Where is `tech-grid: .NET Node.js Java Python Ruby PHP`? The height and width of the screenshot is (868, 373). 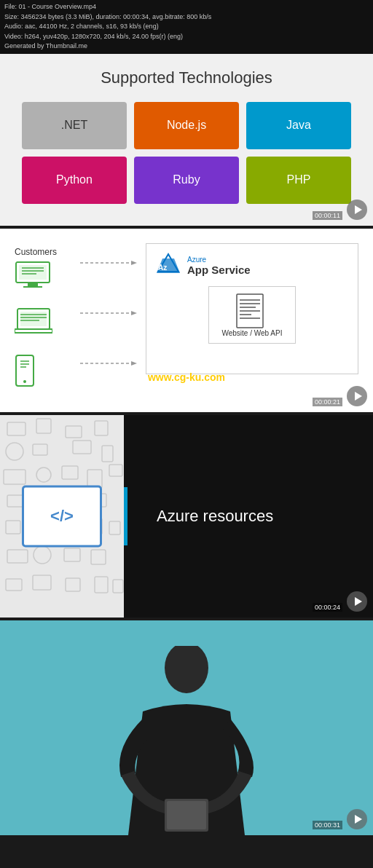 tech-grid: .NET Node.js Java Python Ruby PHP is located at coordinates (186, 153).